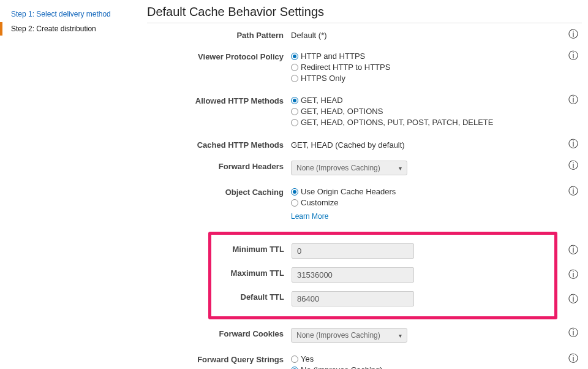 The height and width of the screenshot is (369, 588). I want to click on forward-query-option-no: No (Improves Caching), so click(424, 367).